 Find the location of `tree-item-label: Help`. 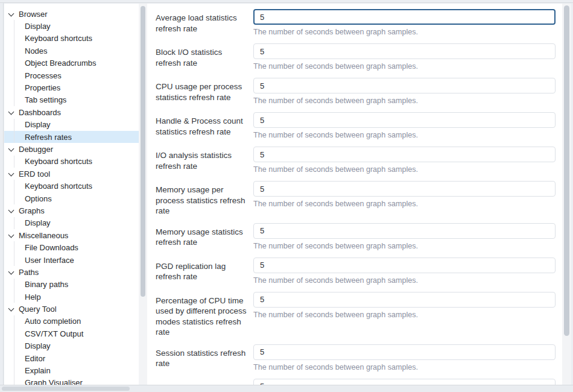

tree-item-label: Help is located at coordinates (33, 297).